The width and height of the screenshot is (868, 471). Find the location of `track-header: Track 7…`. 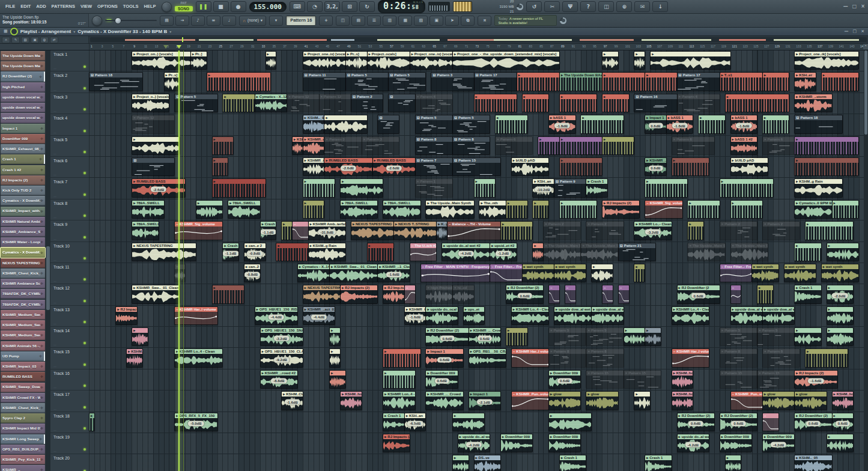

track-header: Track 7… is located at coordinates (70, 189).